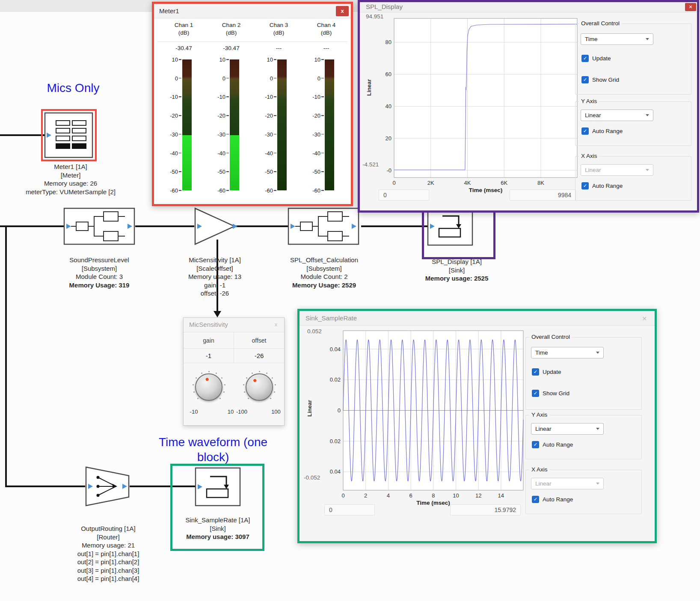 The height and width of the screenshot is (601, 700). I want to click on meter1-window-titlebar: Meter1 x, so click(252, 11).